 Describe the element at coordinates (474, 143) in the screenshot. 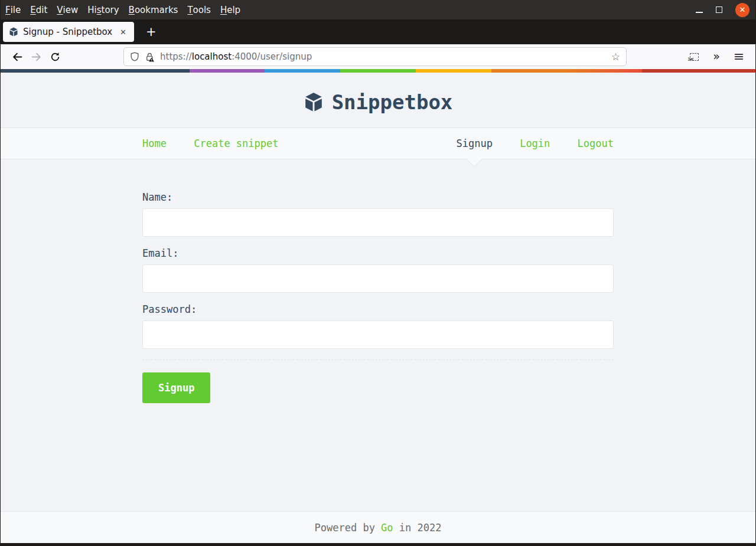

I see `nav-link-signup-label: Signup` at that location.